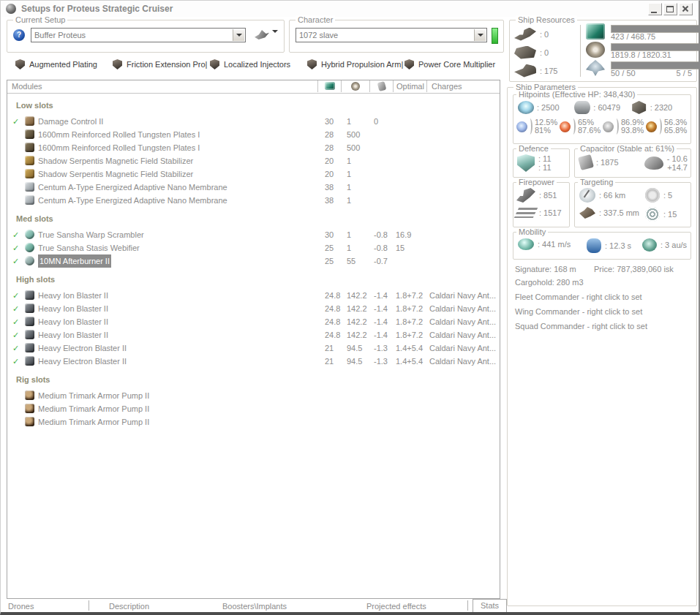 This screenshot has height=615, width=700. I want to click on module-row: ✓ True Sansha Stasis Webifier 25 1 -0.8 …, so click(253, 248).